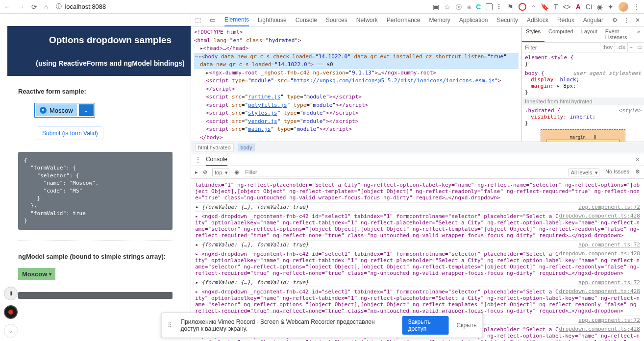  What do you see at coordinates (101, 257) in the screenshot?
I see `ngmodel-label: ngModel sample (bound to simple strings …` at bounding box center [101, 257].